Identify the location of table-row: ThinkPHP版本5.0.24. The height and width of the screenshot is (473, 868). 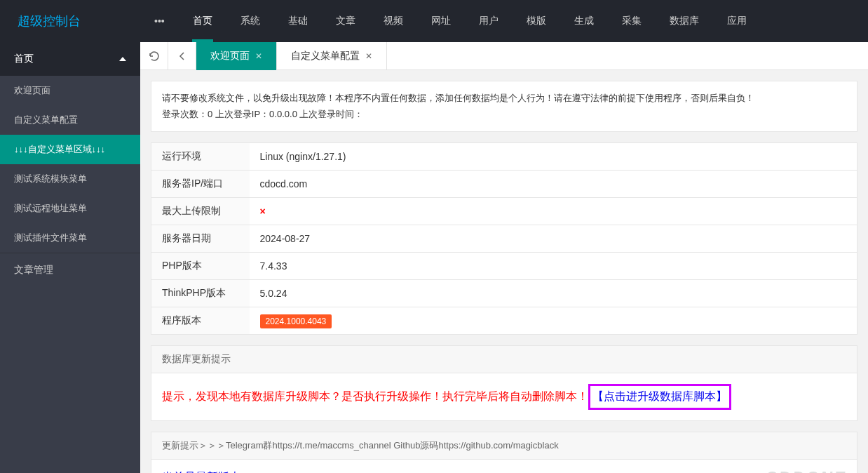
(505, 293).